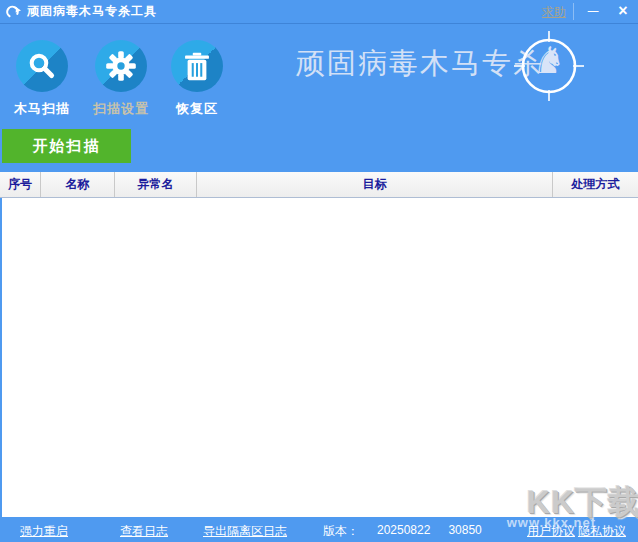 The width and height of the screenshot is (638, 542). What do you see at coordinates (319, 185) in the screenshot?
I see `results-table-header: 序号 名称 异常名 目标 处理方式` at bounding box center [319, 185].